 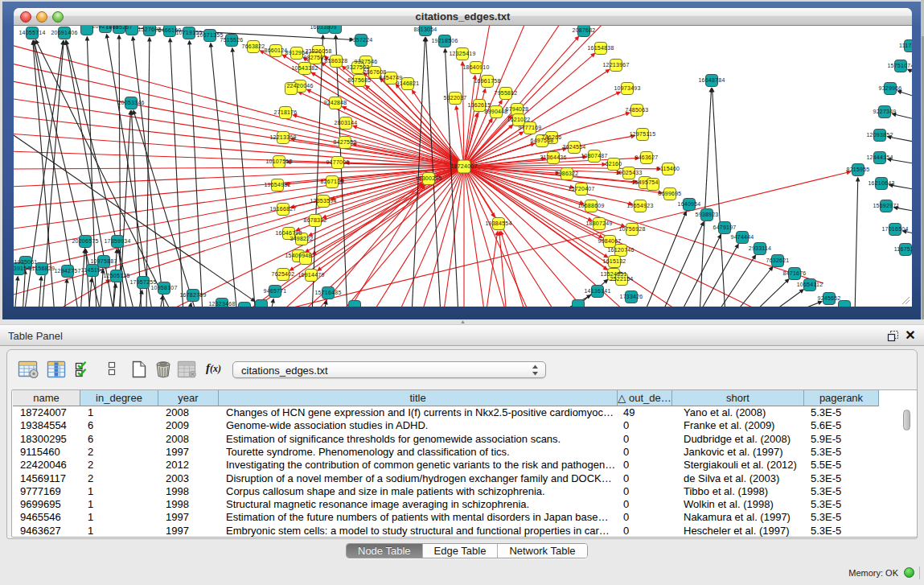 What do you see at coordinates (760, 248) in the screenshot?
I see `graph-node-label: 2933114` at bounding box center [760, 248].